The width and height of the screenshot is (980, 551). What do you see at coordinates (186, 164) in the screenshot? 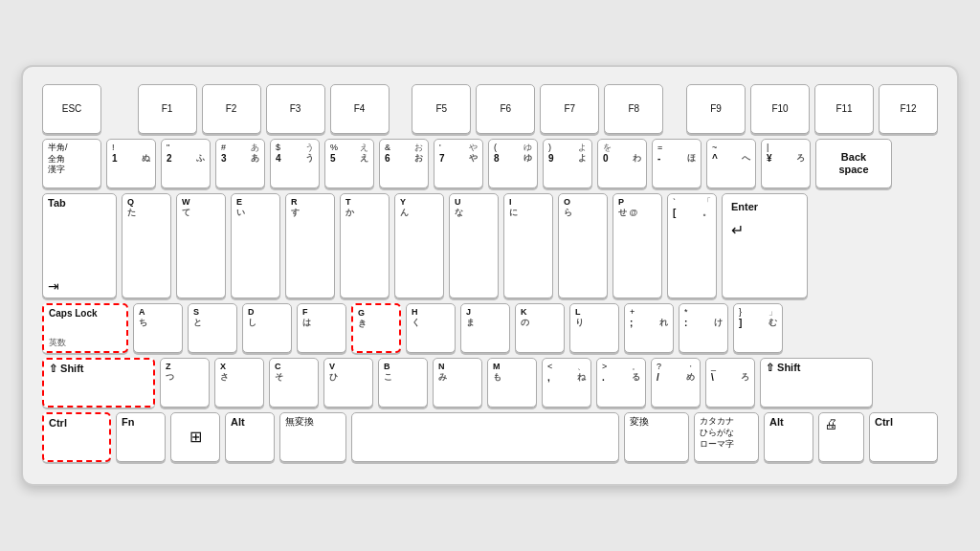
I see `key-2: " 2ふ` at bounding box center [186, 164].